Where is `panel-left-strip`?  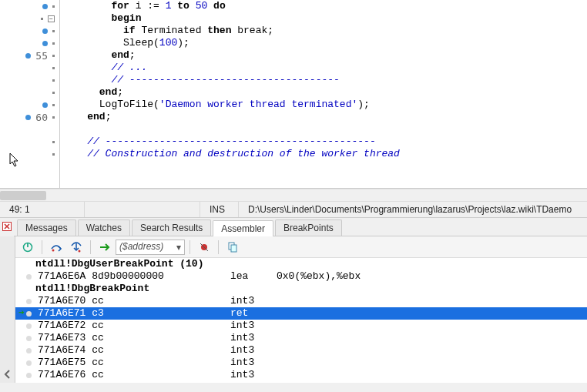
panel-left-strip is located at coordinates (8, 310).